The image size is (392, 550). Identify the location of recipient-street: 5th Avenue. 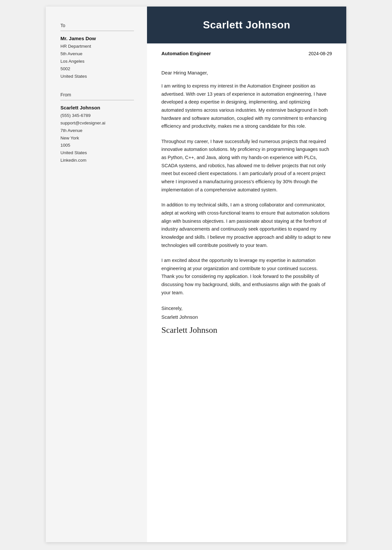
(97, 54).